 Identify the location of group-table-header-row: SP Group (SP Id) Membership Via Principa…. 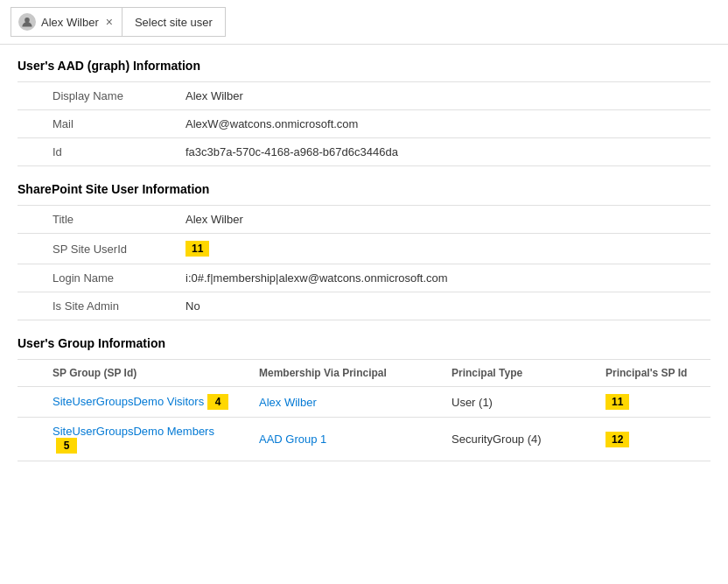
(364, 373).